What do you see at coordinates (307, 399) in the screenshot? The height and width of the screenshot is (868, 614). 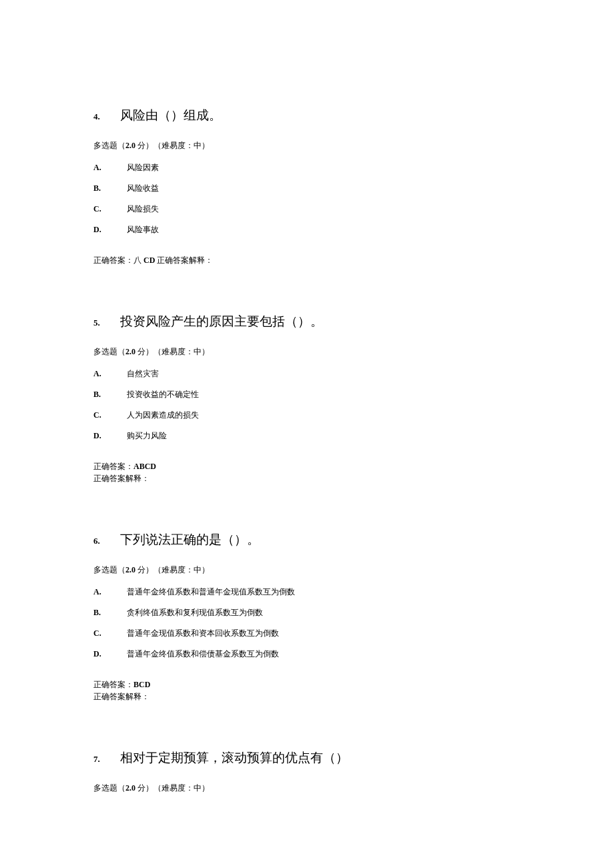 I see `question-5: 5. 投资风险产生的原因主要包括（）。 多选题（2.0 分）（难易度：中） A.…` at bounding box center [307, 399].